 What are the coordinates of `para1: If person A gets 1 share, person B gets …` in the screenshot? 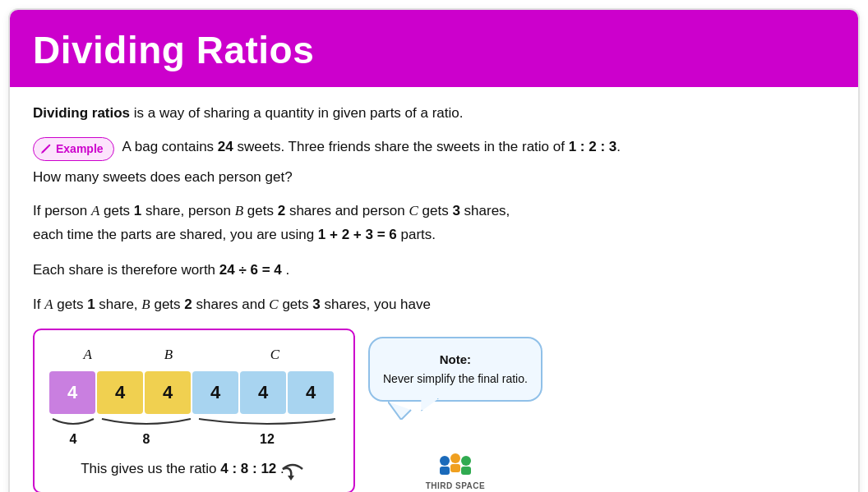 It's located at (434, 223).